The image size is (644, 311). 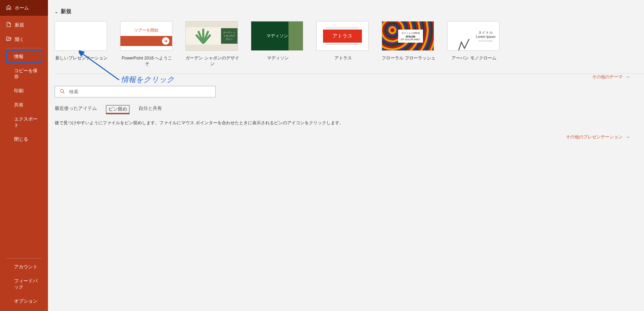 What do you see at coordinates (411, 33) in the screenshot?
I see `thumb-card-top: タイトル LOREM` at bounding box center [411, 33].